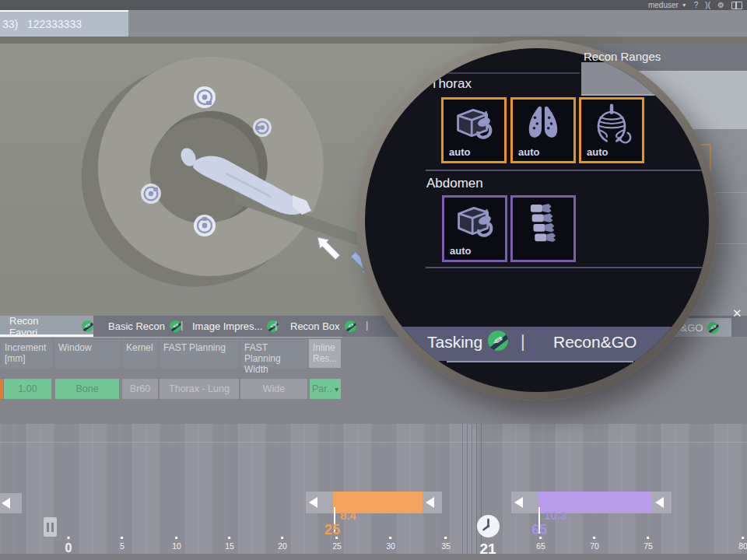  I want to click on abdomen-range-spine-button, so click(543, 229).